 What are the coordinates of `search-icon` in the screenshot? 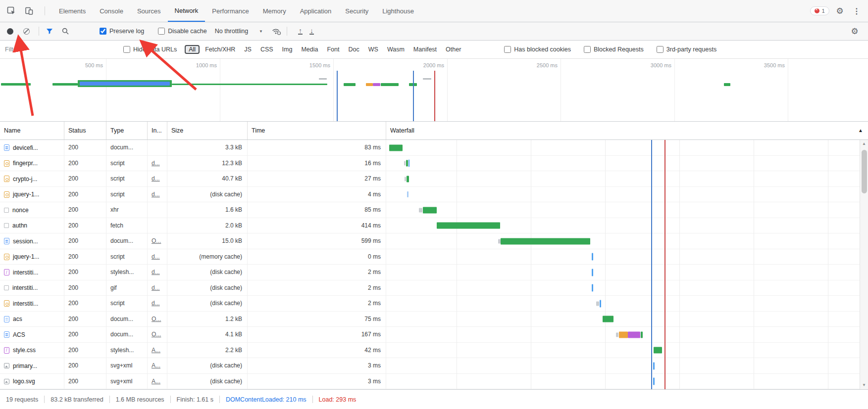 It's located at (65, 31).